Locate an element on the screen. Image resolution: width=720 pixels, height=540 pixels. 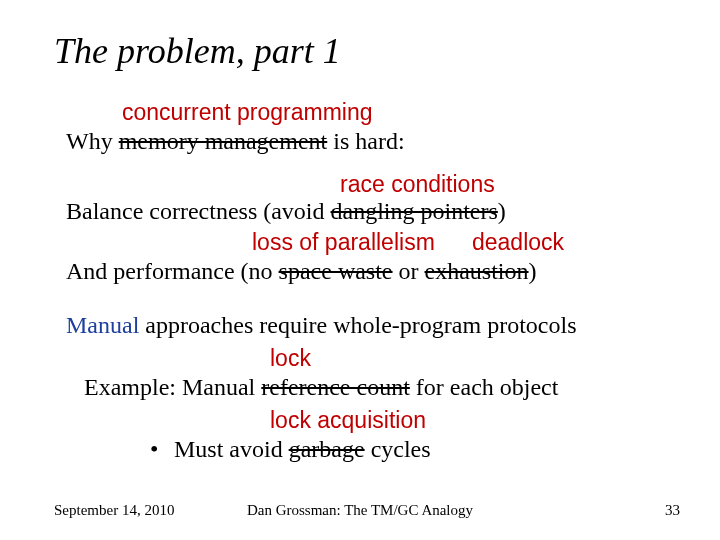
line-manual-approaches: Manual approaches require whole-program … is located at coordinates (321, 325).